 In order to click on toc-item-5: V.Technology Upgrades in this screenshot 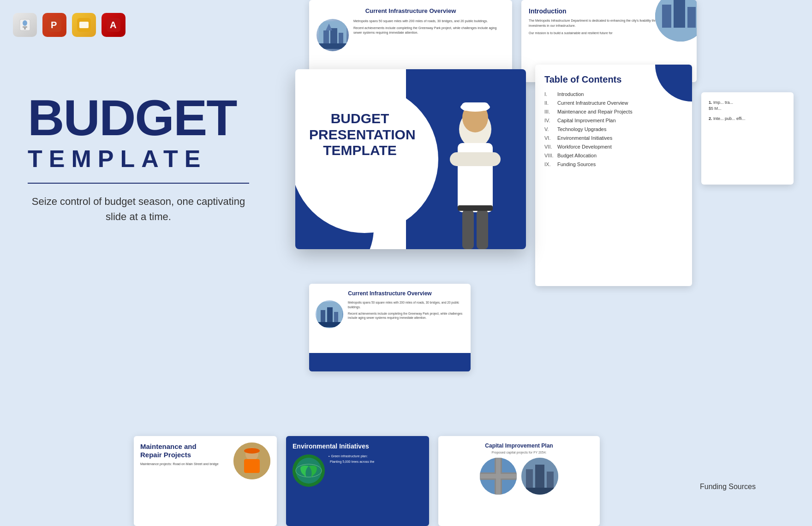, I will do `click(614, 129)`.